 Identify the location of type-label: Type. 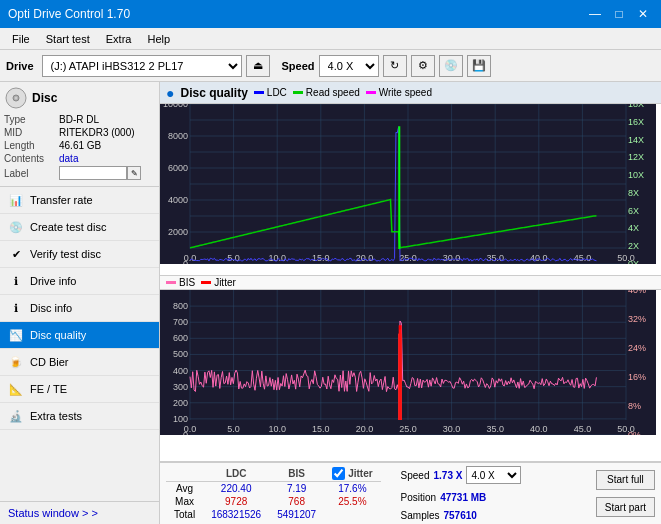
(32, 120).